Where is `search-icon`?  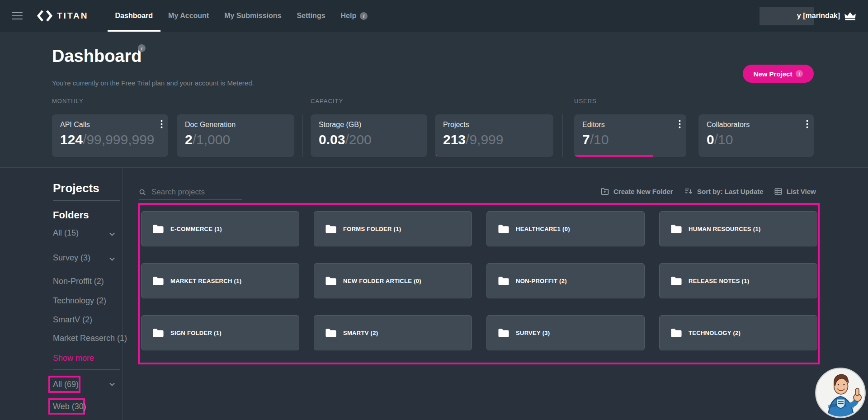 search-icon is located at coordinates (143, 193).